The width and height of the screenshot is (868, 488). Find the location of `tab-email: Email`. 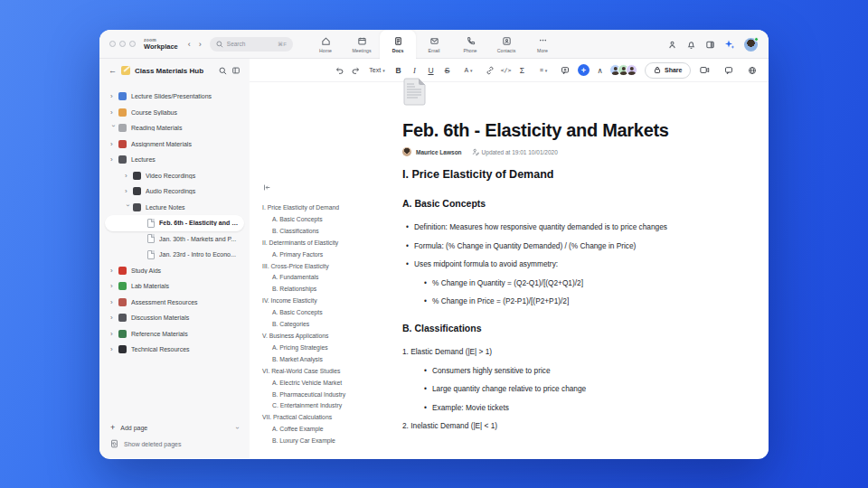

tab-email: Email is located at coordinates (434, 44).